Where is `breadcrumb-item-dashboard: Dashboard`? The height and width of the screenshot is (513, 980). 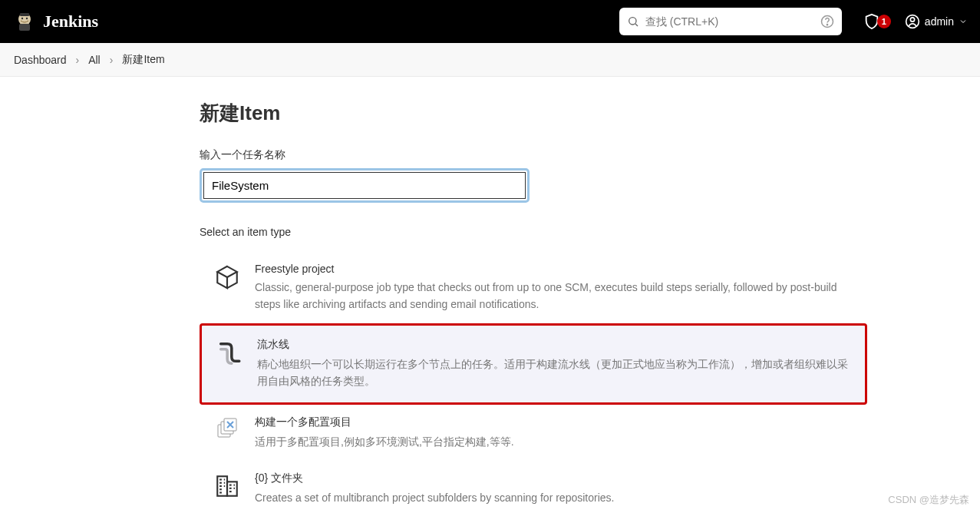
breadcrumb-item-dashboard: Dashboard is located at coordinates (40, 60).